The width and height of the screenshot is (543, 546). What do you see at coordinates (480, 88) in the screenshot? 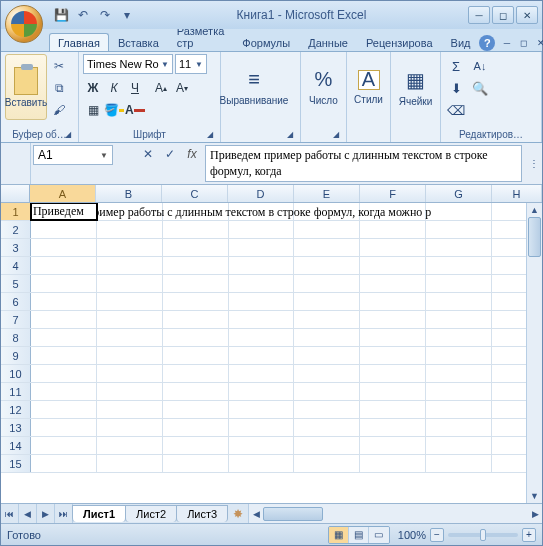
I see `find-button: 🔍` at bounding box center [480, 88].